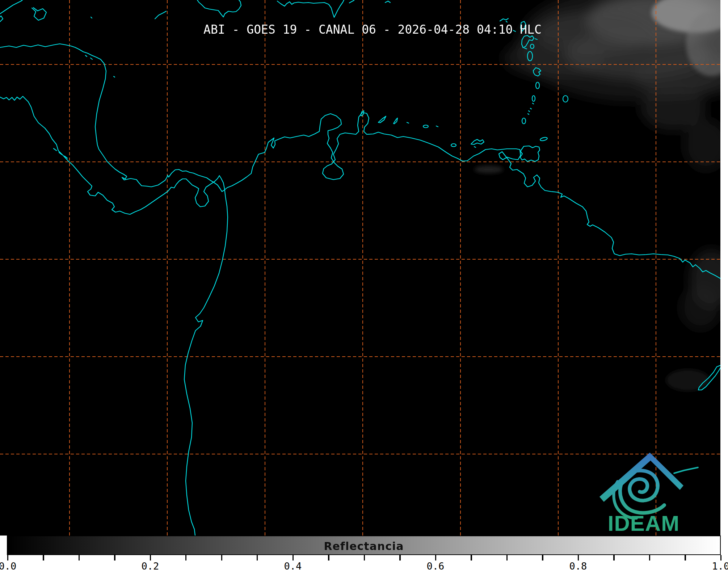 The width and height of the screenshot is (728, 571). What do you see at coordinates (373, 30) in the screenshot?
I see `image-title: ABI - GOES 19 - CANAL 06 - 2026-04-28 04…` at bounding box center [373, 30].